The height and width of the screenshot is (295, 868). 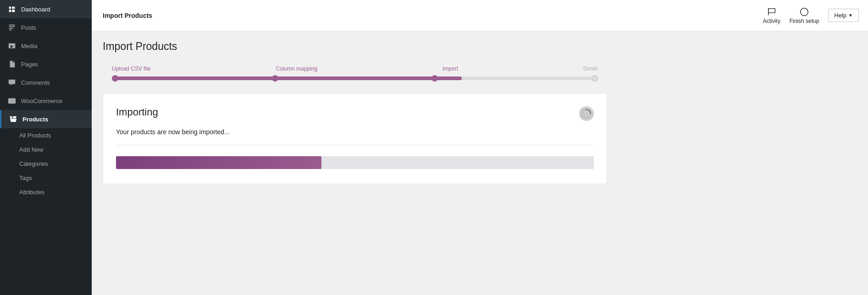 What do you see at coordinates (804, 16) in the screenshot?
I see `finish-setup-button: Finish setup` at bounding box center [804, 16].